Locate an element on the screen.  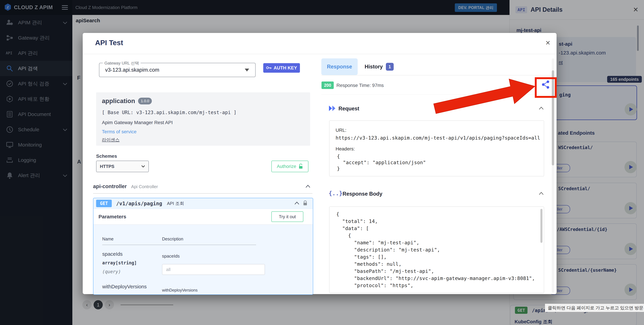
auth-key-label: AUTH KEY is located at coordinates (285, 68).